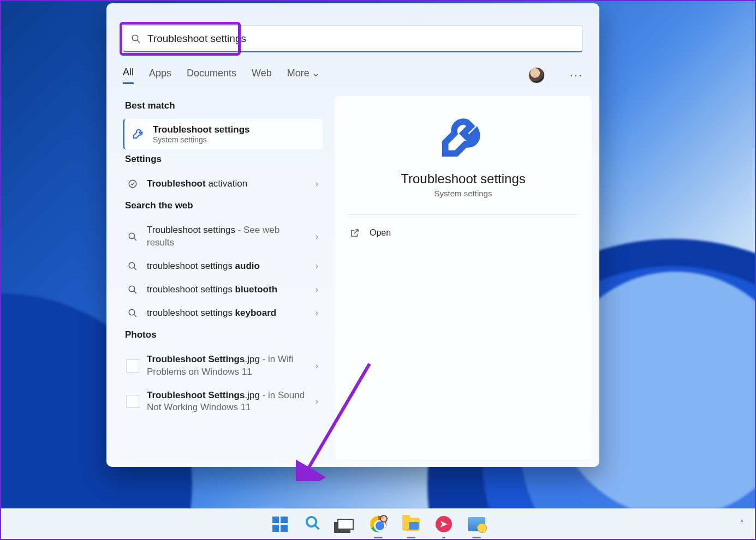 The width and height of the screenshot is (756, 540). Describe the element at coordinates (227, 237) in the screenshot. I see `result-text: Troubleshoot settings - See web results` at that location.